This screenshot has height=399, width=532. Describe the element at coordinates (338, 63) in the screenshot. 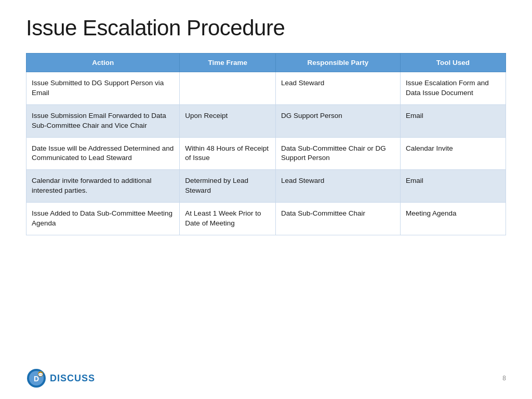

I see `header-responsible: Responsible Party` at that location.